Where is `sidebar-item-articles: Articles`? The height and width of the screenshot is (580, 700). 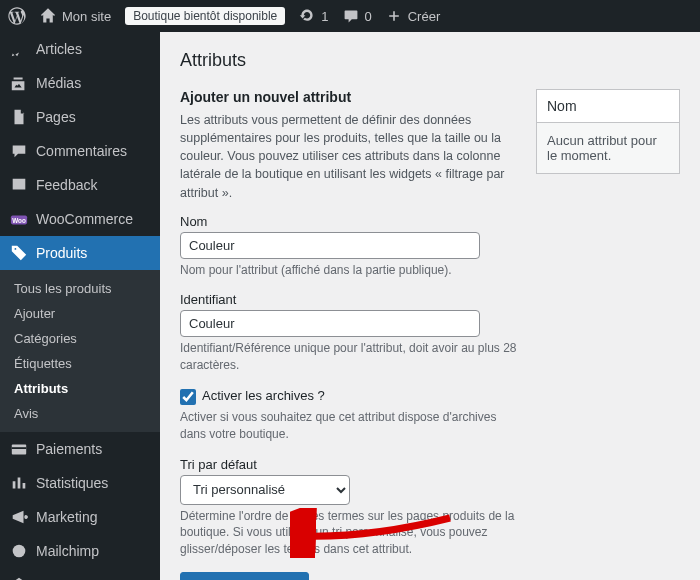 sidebar-item-articles: Articles is located at coordinates (80, 49).